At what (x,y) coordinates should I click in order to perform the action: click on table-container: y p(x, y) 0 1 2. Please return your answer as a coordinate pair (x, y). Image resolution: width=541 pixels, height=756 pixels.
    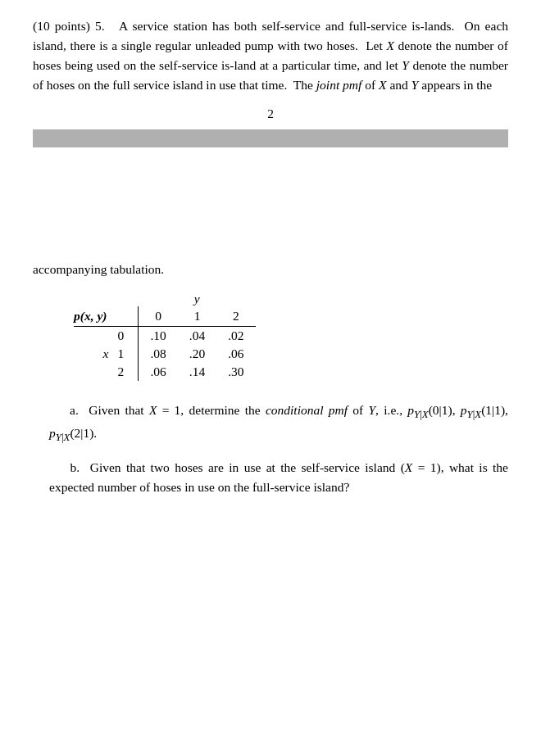
    Looking at the image, I should click on (291, 336).